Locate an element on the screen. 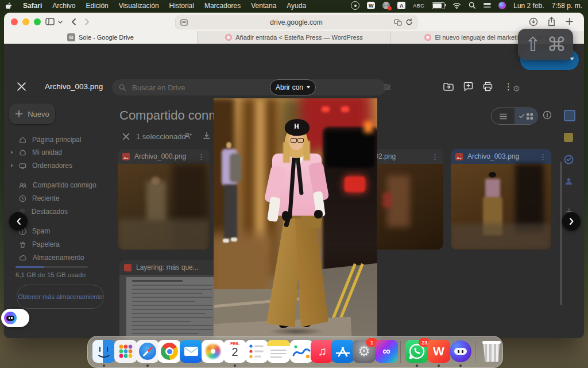  dock-whatsapp-icon: 23 is located at coordinates (417, 351).